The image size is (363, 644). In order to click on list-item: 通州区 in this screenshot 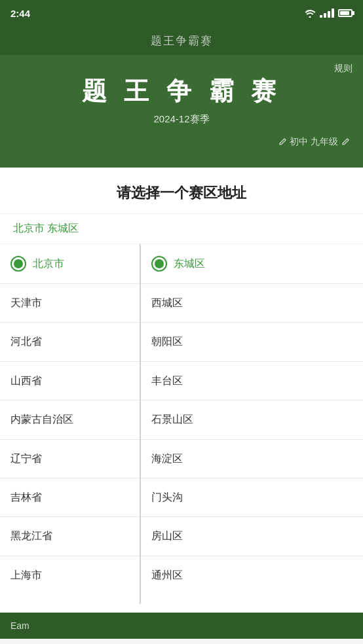, I will do `click(252, 575)`.